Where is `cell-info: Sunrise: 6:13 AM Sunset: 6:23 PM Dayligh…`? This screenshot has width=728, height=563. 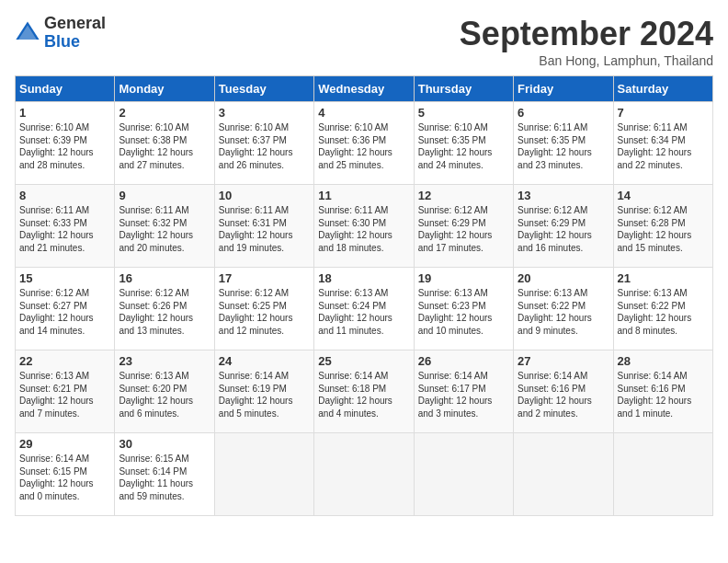
cell-info: Sunrise: 6:13 AM Sunset: 6:23 PM Dayligh… is located at coordinates (463, 312).